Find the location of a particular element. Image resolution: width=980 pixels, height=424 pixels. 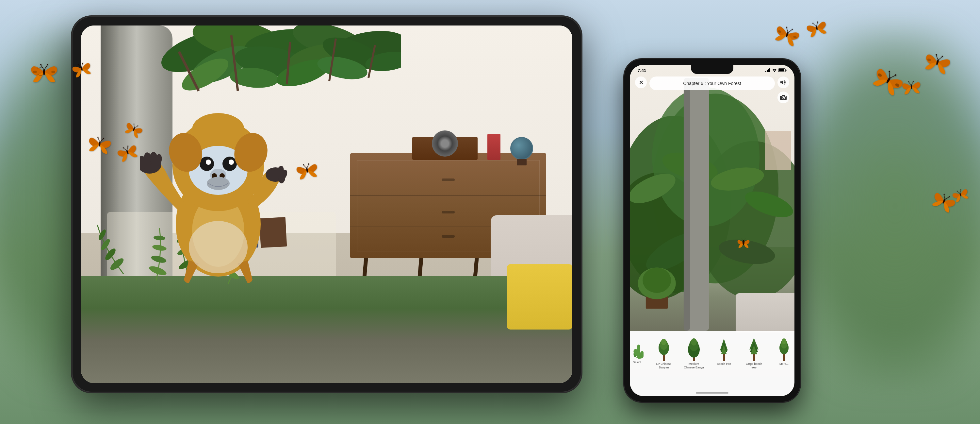

tree-2-label: MediumChinese Eanya is located at coordinates (694, 366).